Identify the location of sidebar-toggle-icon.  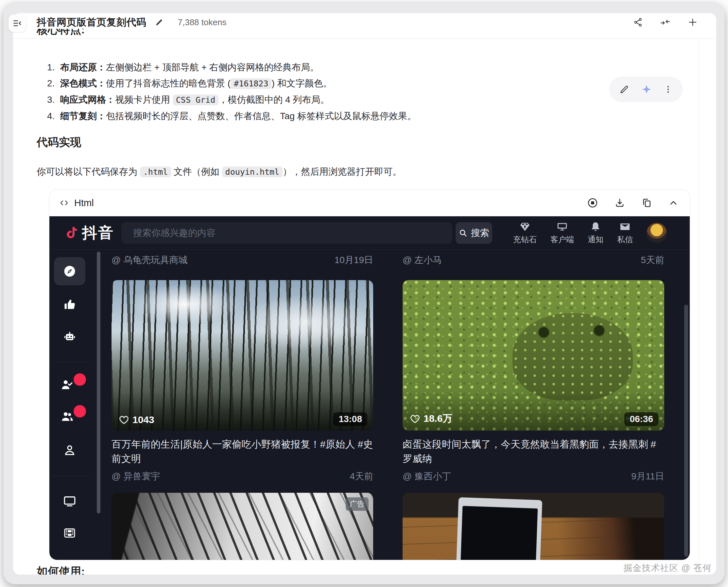
(18, 23).